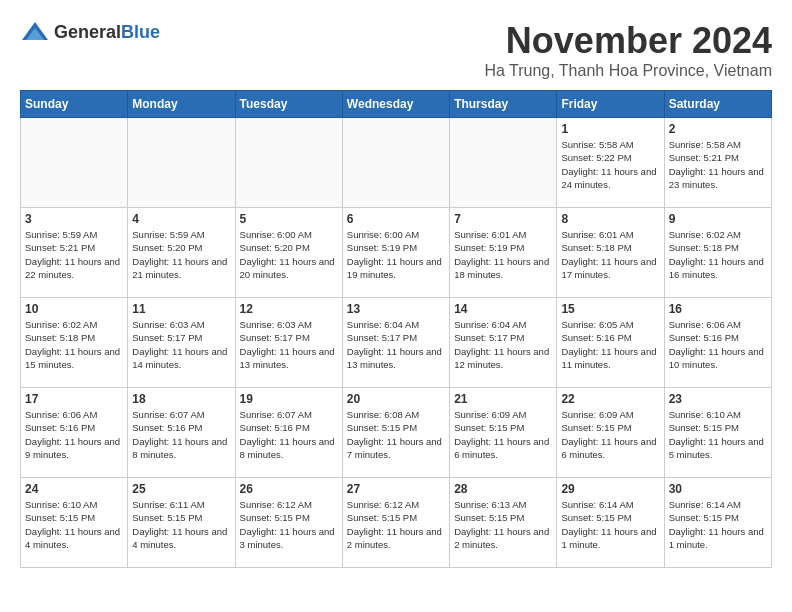  I want to click on day-info: Sunrise: 5:59 AM Sunset: 5:21 PM Dayligh…, so click(74, 254).